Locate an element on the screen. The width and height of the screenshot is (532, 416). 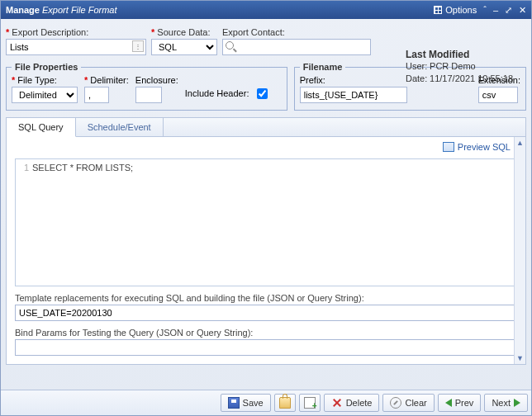
sql-code: SELECT * FROM LISTS; is located at coordinates (83, 223).